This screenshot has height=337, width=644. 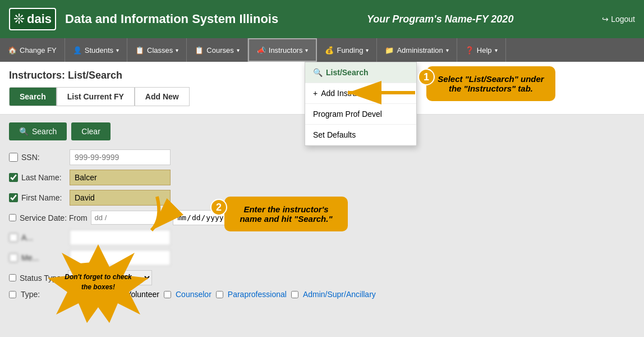 I want to click on nav-label: Funding, so click(x=350, y=51).